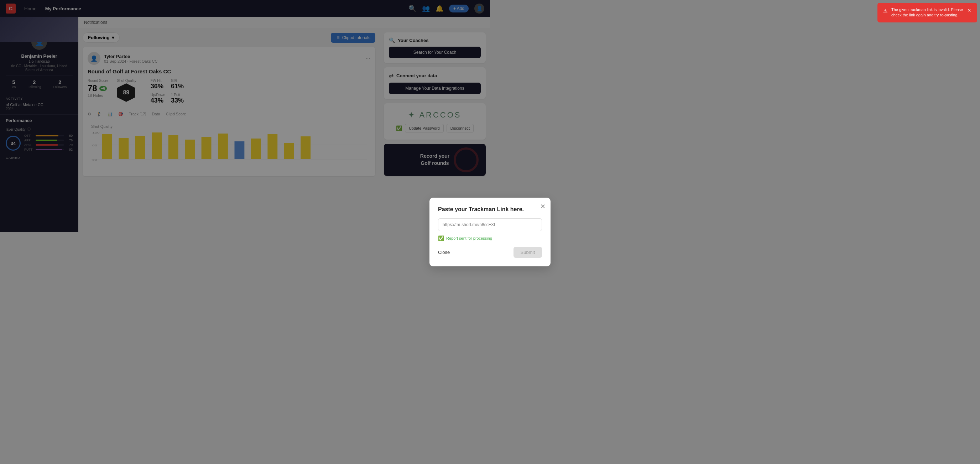  Describe the element at coordinates (464, 225) in the screenshot. I see `trackman-link-input` at that location.